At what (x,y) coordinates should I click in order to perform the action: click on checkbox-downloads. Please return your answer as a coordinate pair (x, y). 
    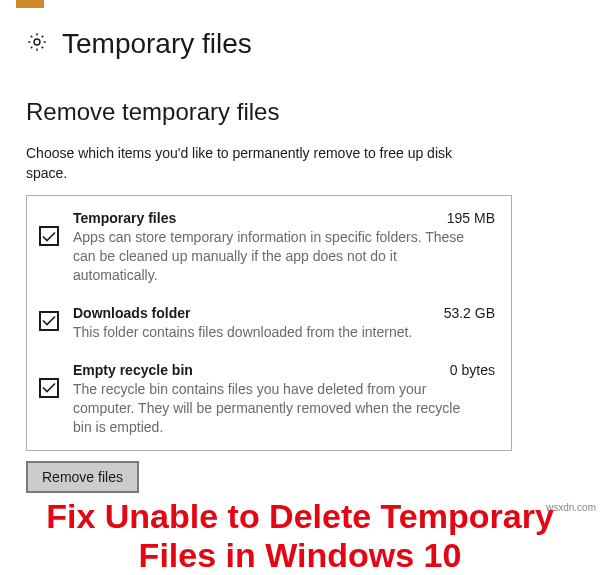
    Looking at the image, I should click on (49, 321).